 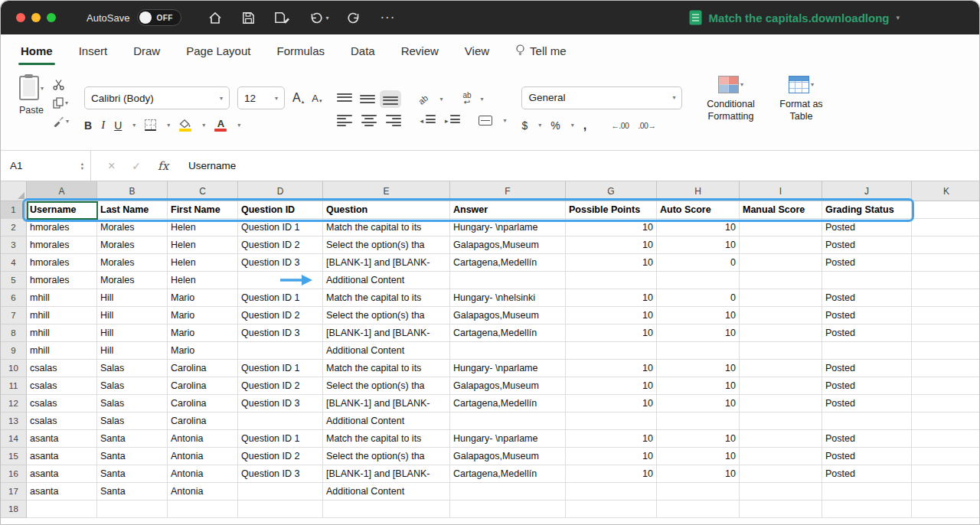 What do you see at coordinates (555, 126) in the screenshot?
I see `percent-format-button: %` at bounding box center [555, 126].